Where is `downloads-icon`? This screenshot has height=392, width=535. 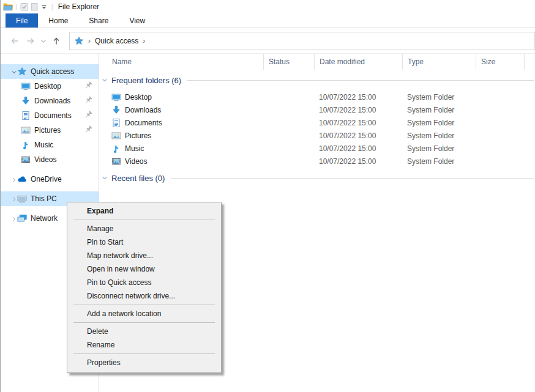 downloads-icon is located at coordinates (26, 101).